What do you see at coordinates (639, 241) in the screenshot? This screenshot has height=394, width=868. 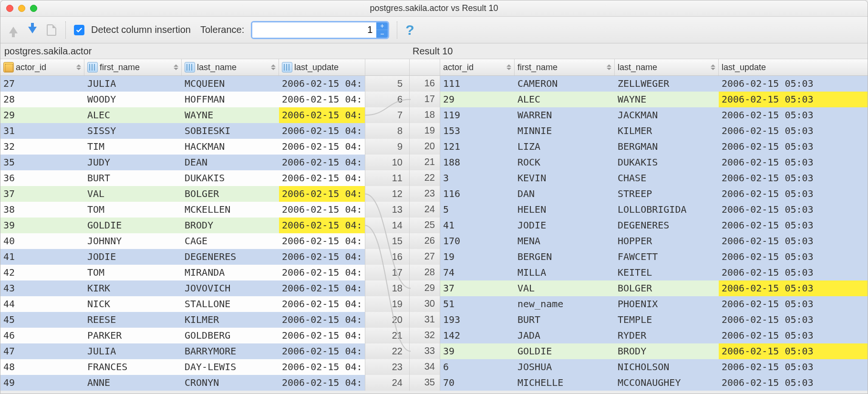 I see `table-row: 26170MENAHOPPER2006-02-15 05:03` at bounding box center [639, 241].